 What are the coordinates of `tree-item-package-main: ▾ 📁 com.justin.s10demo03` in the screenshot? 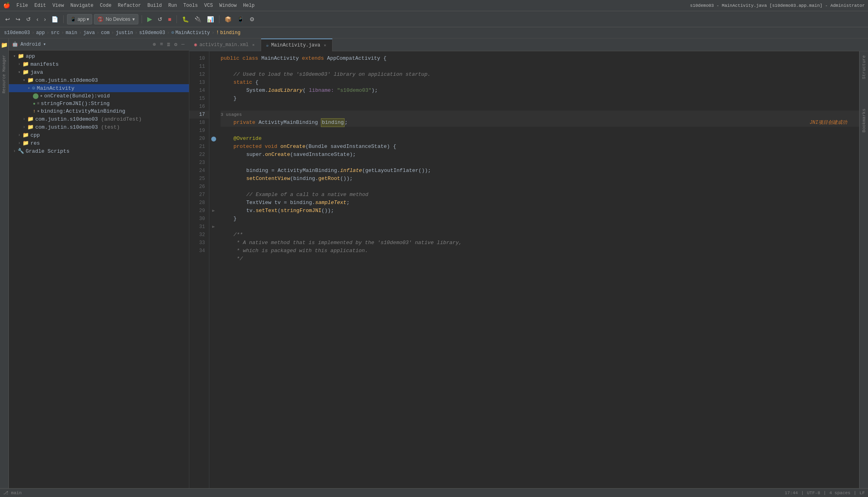 It's located at (99, 80).